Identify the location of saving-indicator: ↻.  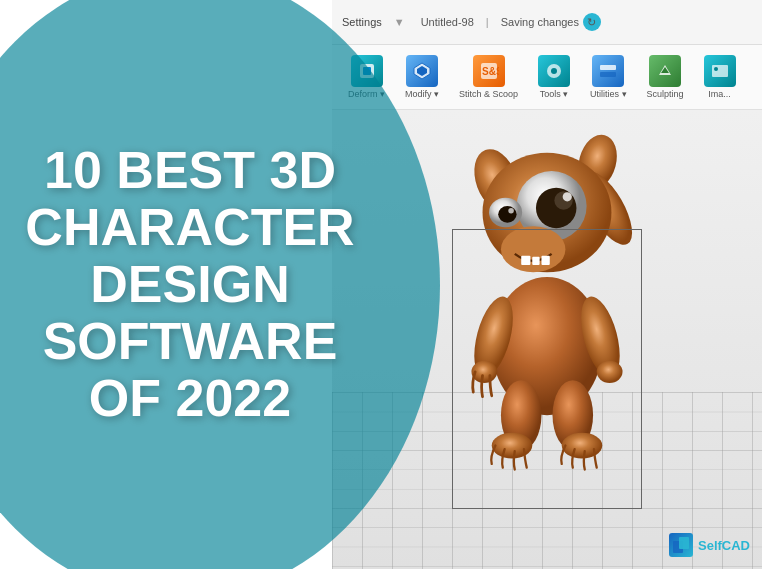
(592, 22).